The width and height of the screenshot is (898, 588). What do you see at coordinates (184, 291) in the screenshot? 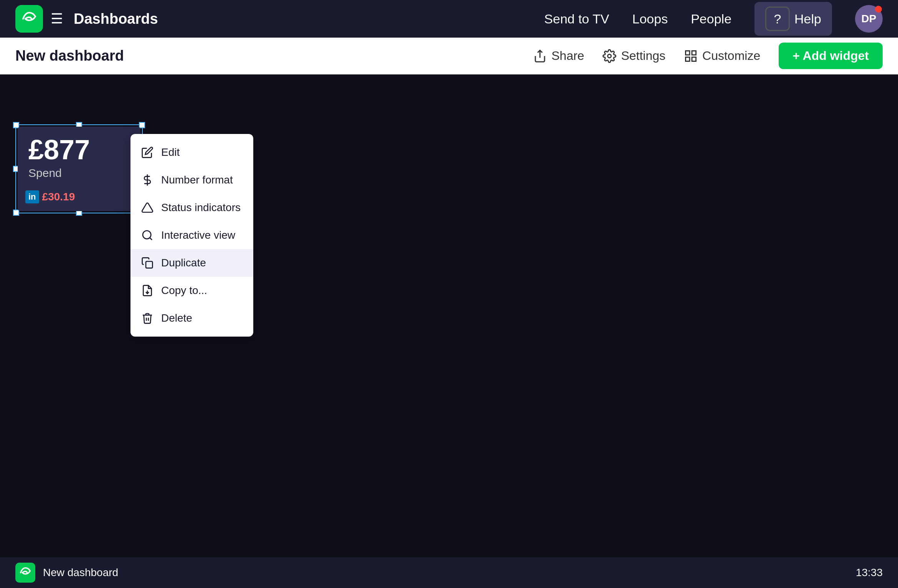
I see `copy-to-label: Copy to...` at bounding box center [184, 291].